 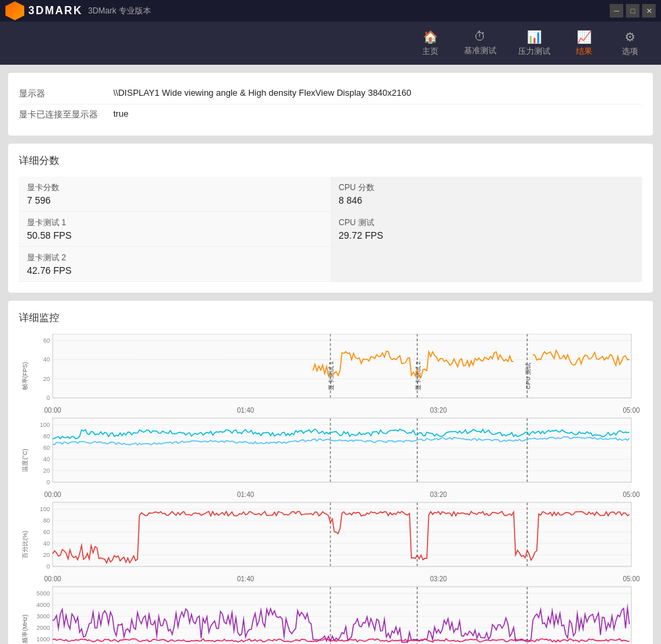 I want to click on gpu-connected-value: true, so click(x=121, y=113).